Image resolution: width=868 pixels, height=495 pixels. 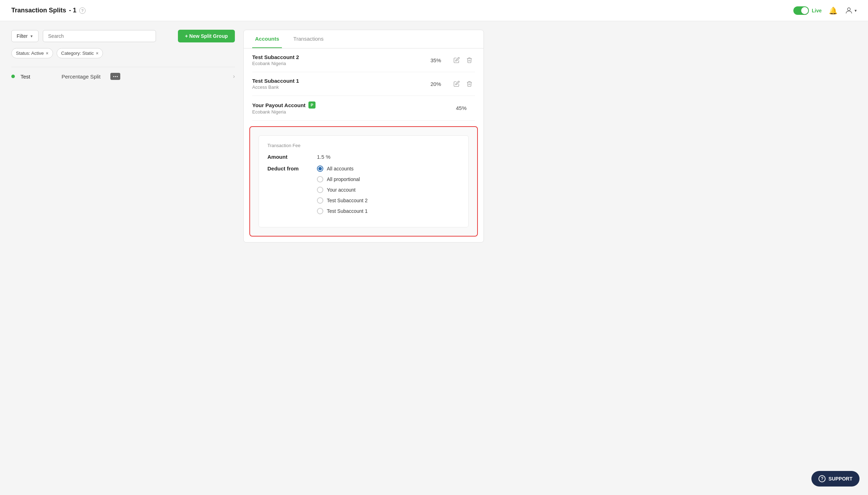 I want to click on fee-options: All accounts All proportional Your accou…, so click(x=342, y=190).